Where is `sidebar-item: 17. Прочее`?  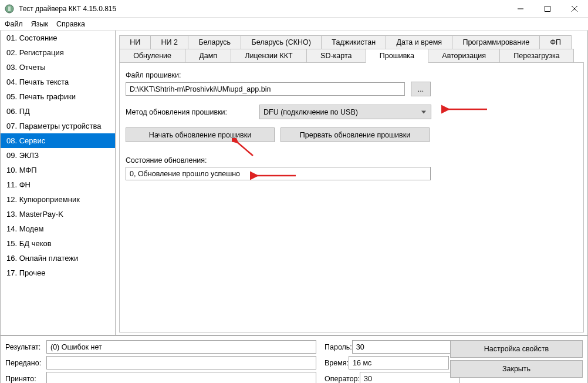
sidebar-item: 17. Прочее is located at coordinates (58, 273).